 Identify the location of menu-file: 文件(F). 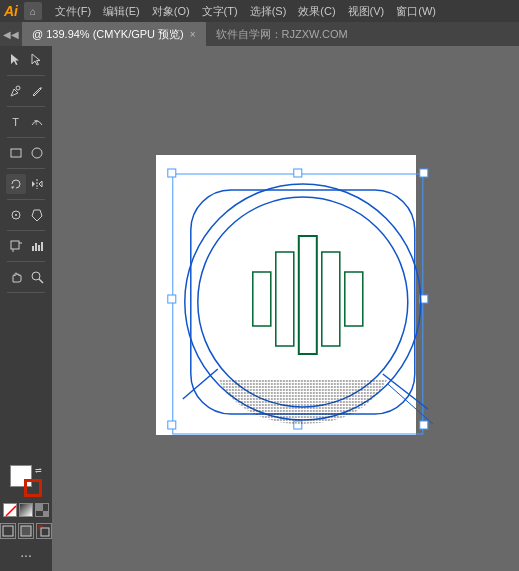
(73, 12).